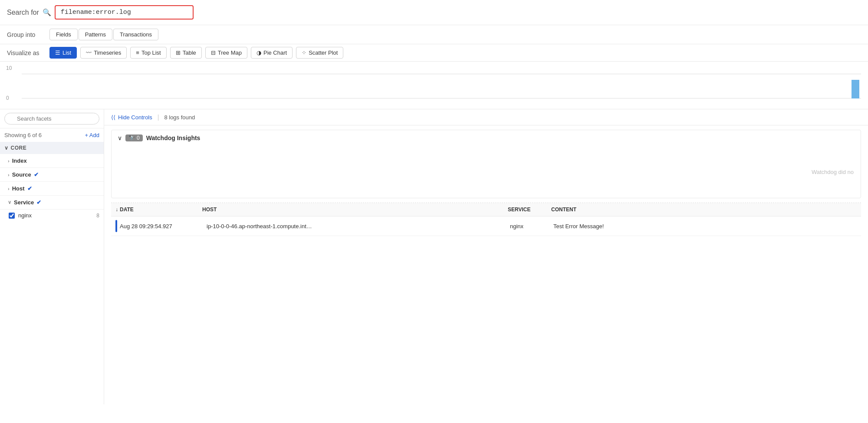 This screenshot has width=868, height=423. What do you see at coordinates (52, 119) in the screenshot?
I see `facet-search-wrap: 🔍` at bounding box center [52, 119].